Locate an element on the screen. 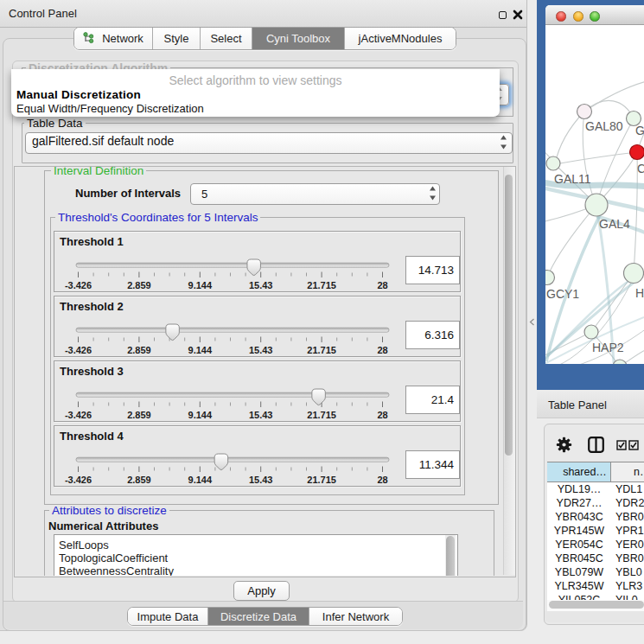 The height and width of the screenshot is (644, 644). svg-text: HAP2 is located at coordinates (609, 348).